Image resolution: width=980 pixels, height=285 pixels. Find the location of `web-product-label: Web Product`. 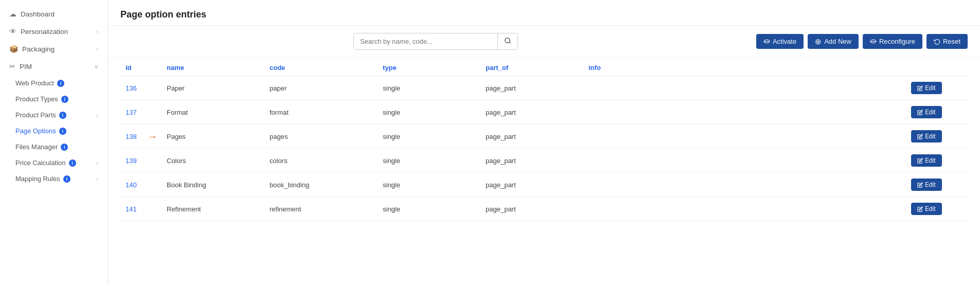

web-product-label: Web Product is located at coordinates (35, 83).